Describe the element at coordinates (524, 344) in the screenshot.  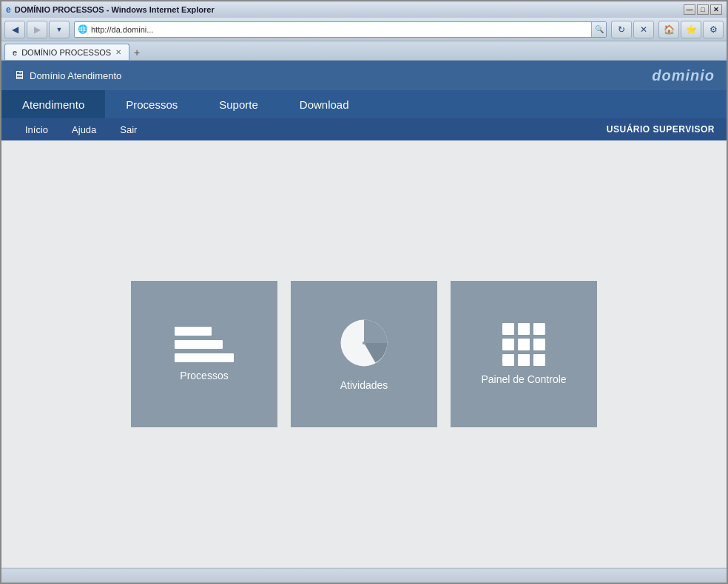
I see `painel-controle-icon` at that location.